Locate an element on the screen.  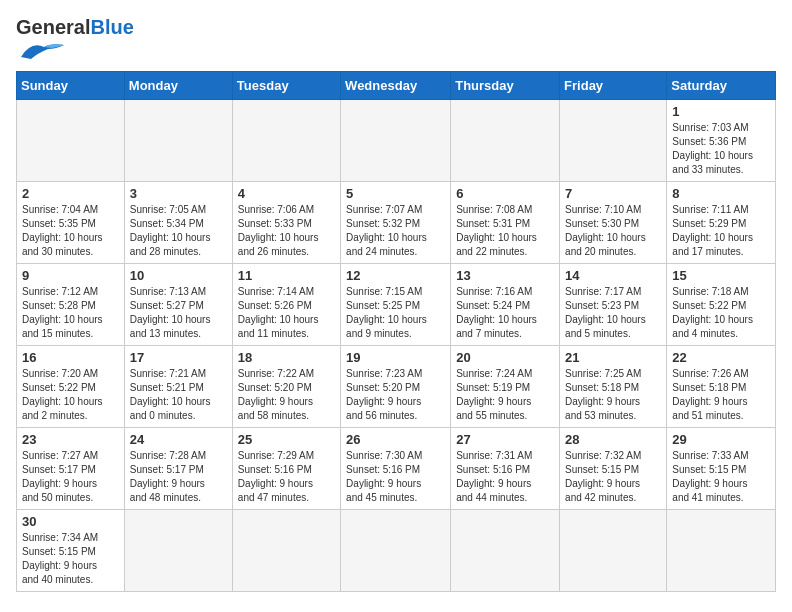
calendar-cell: 29Sunrise: 7:33 AM Sunset: 5:15 PM Dayli… is located at coordinates (722, 469).